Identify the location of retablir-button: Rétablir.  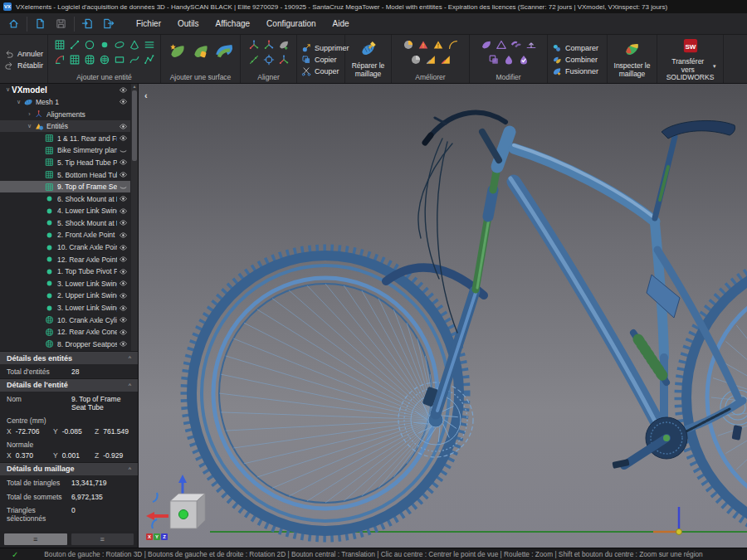
(23, 66).